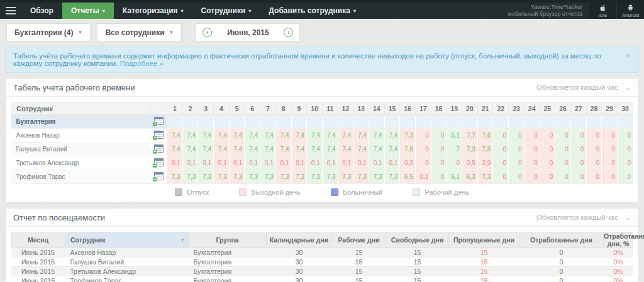 Image resolution: width=644 pixels, height=282 pixels. Describe the element at coordinates (42, 11) in the screenshot. I see `nav-item-overview: Обзор` at that location.